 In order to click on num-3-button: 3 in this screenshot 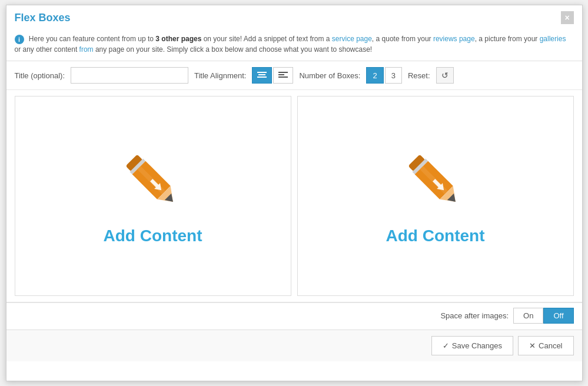, I will do `click(393, 75)`.